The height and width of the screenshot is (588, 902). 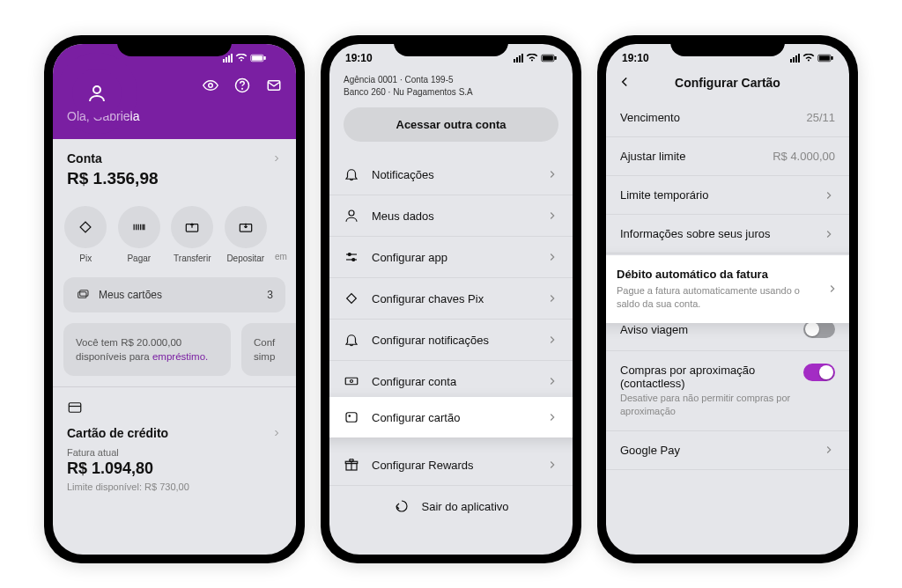 What do you see at coordinates (147, 349) in the screenshot?
I see `info-loan: Você tem R$ 20.000,00 disponíveis para e…` at bounding box center [147, 349].